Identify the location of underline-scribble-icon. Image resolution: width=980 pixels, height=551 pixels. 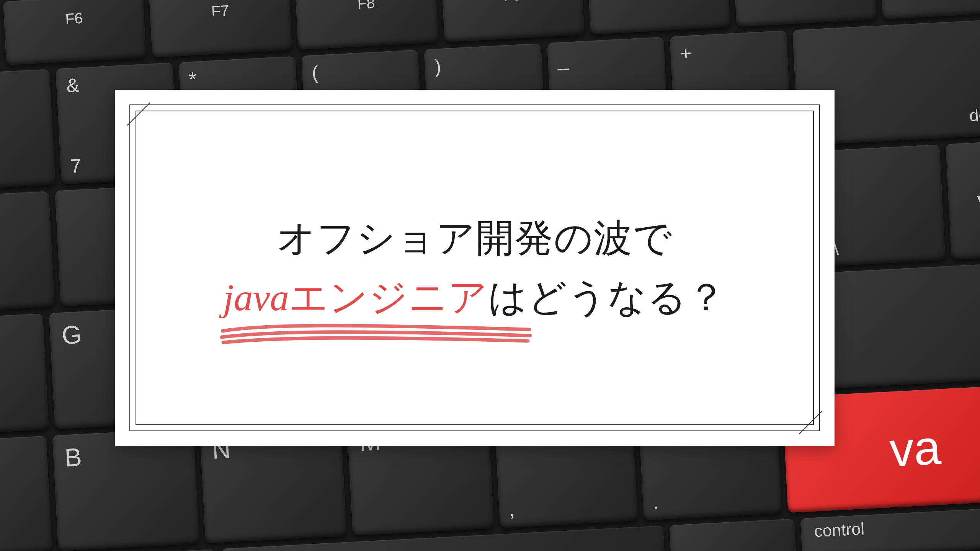
(376, 334).